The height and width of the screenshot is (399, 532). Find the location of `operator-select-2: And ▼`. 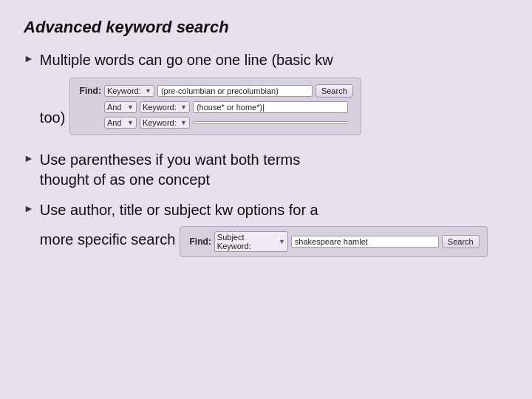

operator-select-2: And ▼ is located at coordinates (120, 107).